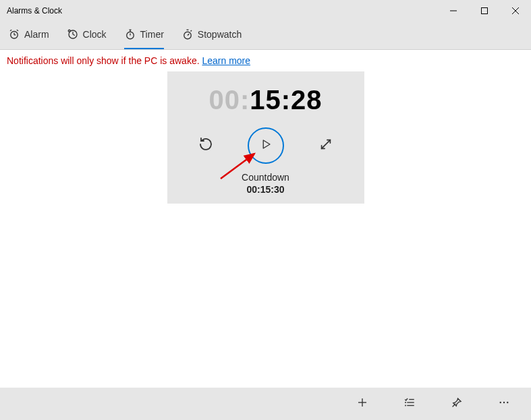 The width and height of the screenshot is (531, 420). What do you see at coordinates (206, 146) in the screenshot?
I see `reset-button` at bounding box center [206, 146].